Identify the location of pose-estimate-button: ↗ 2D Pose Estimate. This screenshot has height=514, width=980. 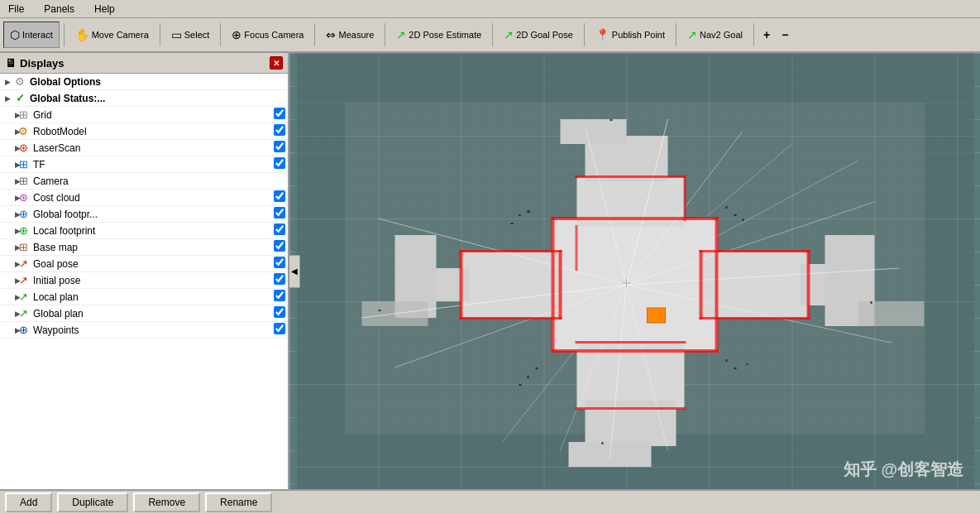
(438, 35).